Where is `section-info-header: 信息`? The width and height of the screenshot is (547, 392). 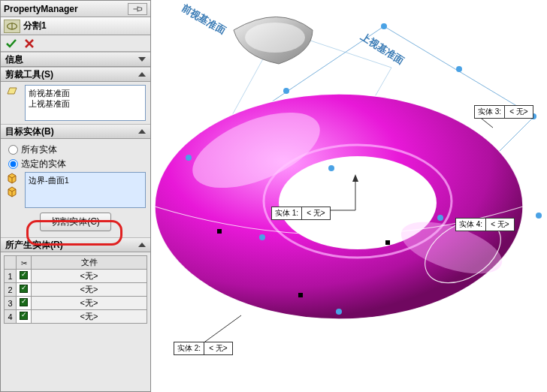 section-info-header: 信息 is located at coordinates (75, 59).